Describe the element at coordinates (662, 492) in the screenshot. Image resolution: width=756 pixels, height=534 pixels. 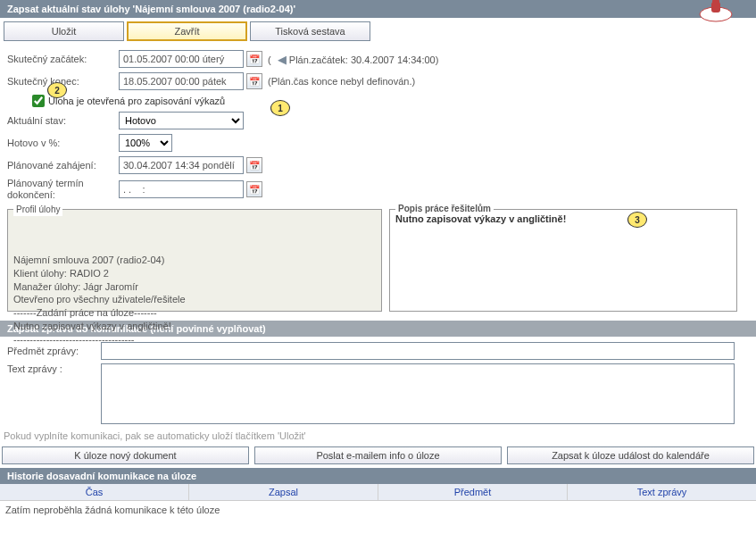
I see `col-text: Text zprávy` at that location.